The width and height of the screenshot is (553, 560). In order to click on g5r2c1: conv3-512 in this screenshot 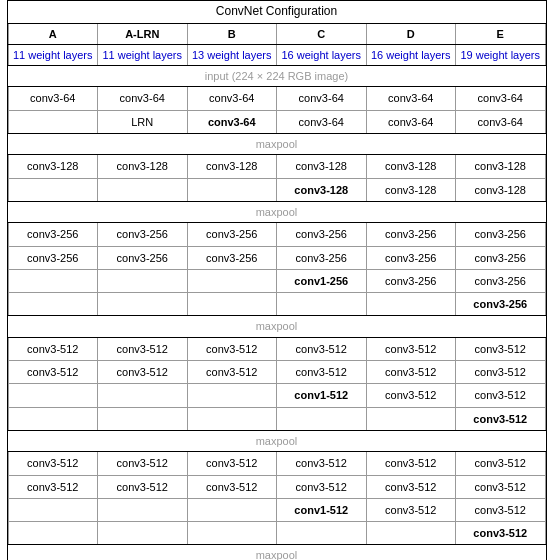, I will do `click(53, 486)`.